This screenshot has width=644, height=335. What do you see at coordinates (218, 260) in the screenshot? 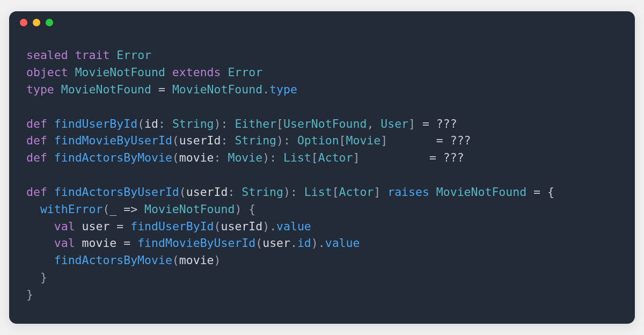
I see `code-token: )` at bounding box center [218, 260].